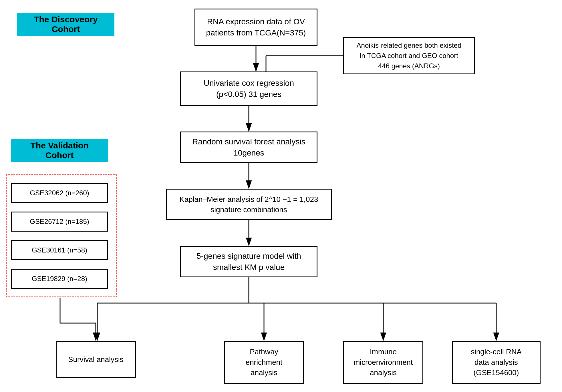 The image size is (562, 392). What do you see at coordinates (383, 362) in the screenshot?
I see `immune-microenvironment-box: Immunemicroenvironmentanalysis` at bounding box center [383, 362].